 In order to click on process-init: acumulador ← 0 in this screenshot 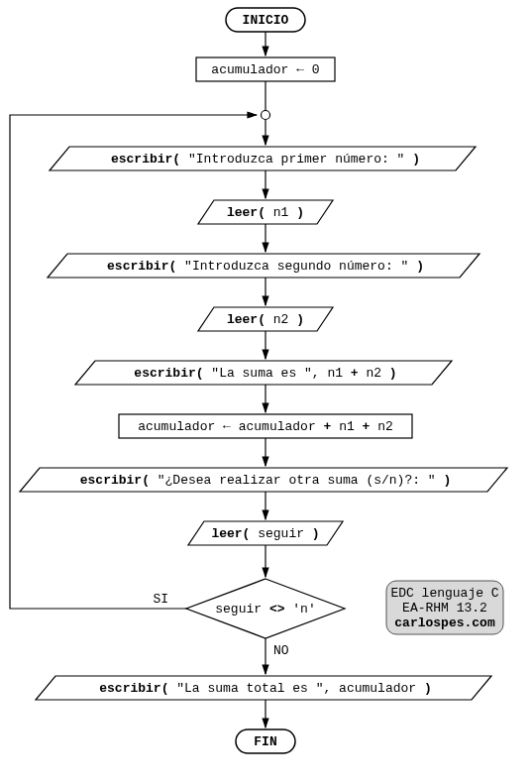, I will do `click(266, 69)`.